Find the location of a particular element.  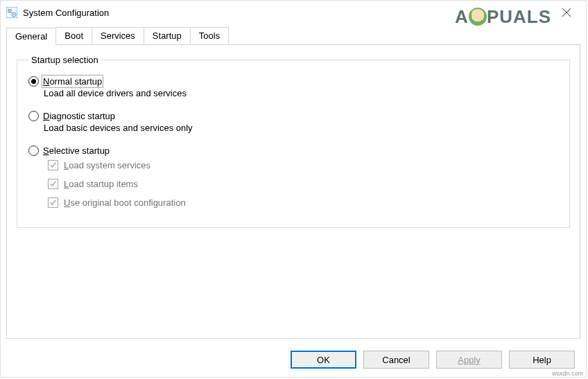

label-use-original-boot: Use original boot configuration is located at coordinates (125, 202).